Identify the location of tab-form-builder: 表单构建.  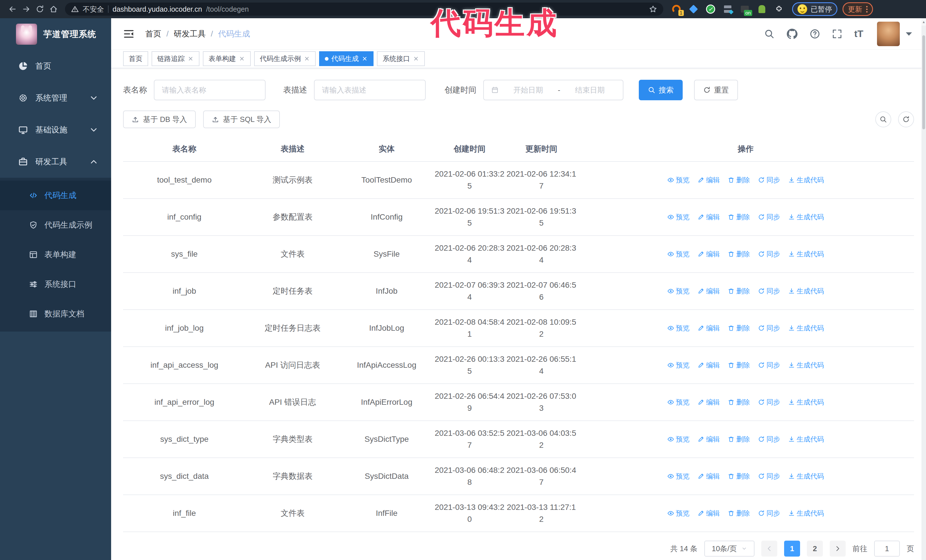
(227, 59).